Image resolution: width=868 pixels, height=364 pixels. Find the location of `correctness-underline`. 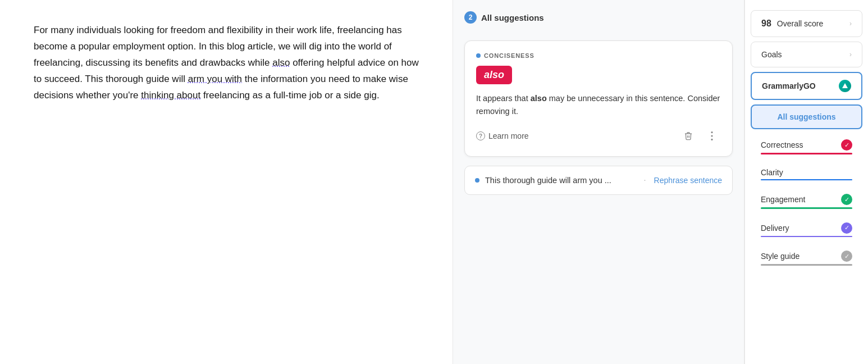

correctness-underline is located at coordinates (806, 154).